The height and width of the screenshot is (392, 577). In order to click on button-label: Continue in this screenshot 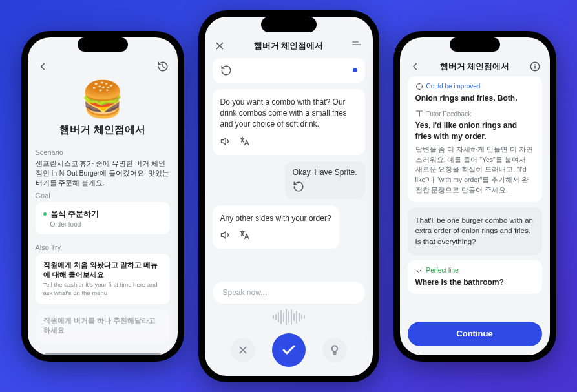, I will do `click(474, 333)`.